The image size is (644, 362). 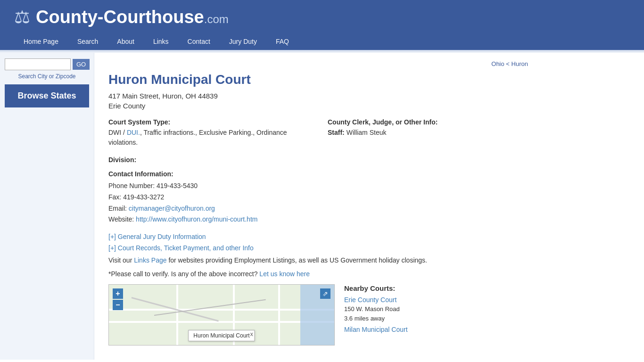 I want to click on contact-label: Contact Information:, so click(x=318, y=174).